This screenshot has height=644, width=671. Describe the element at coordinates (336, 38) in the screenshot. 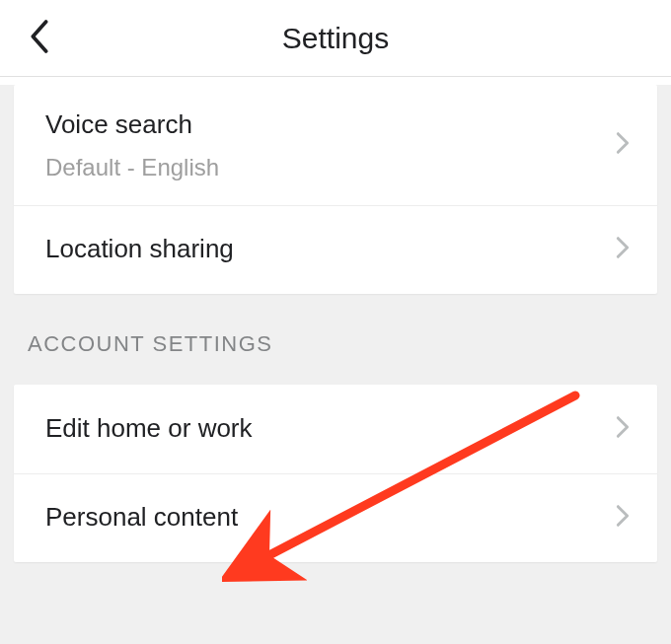

I see `header: Settings` at that location.